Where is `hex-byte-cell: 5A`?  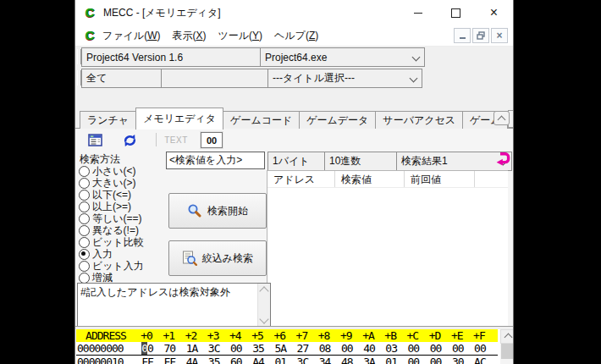 hex-byte-cell: 5A is located at coordinates (280, 349).